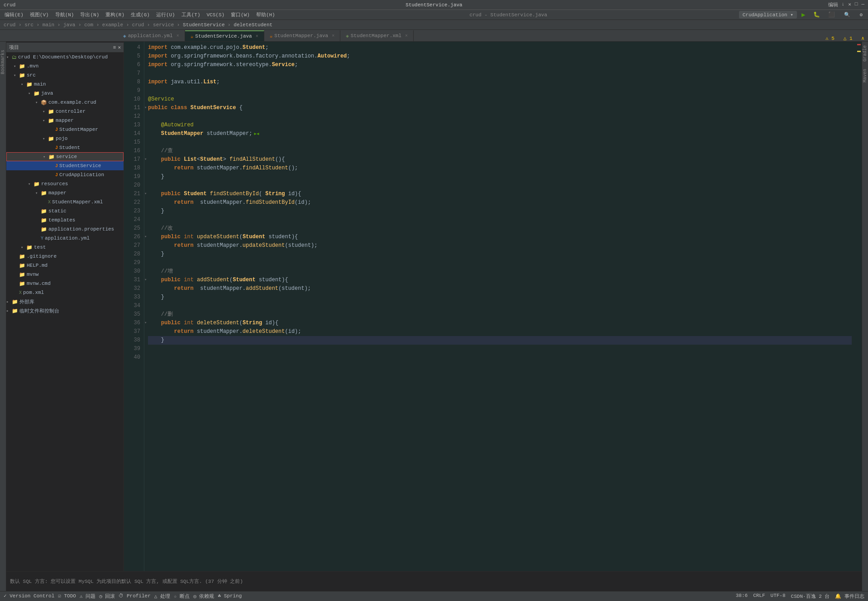 This screenshot has width=868, height=601. What do you see at coordinates (65, 211) in the screenshot?
I see `sidebar-tree-item: 📁static` at bounding box center [65, 211].